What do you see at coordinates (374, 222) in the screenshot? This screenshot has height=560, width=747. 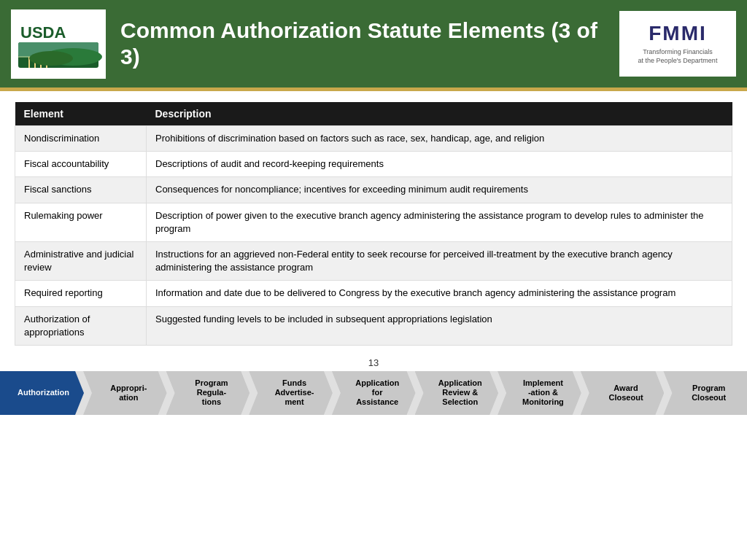 I see `table-row: Rulemaking powerDescription of power giv…` at bounding box center [374, 222].